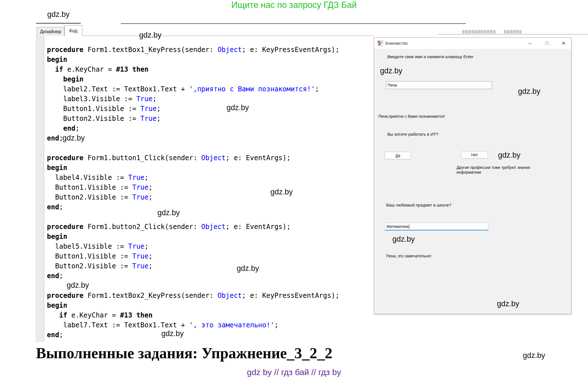 Image resolution: width=588 pixels, height=381 pixels. Describe the element at coordinates (437, 226) in the screenshot. I see `subject-input: Математика` at that location.